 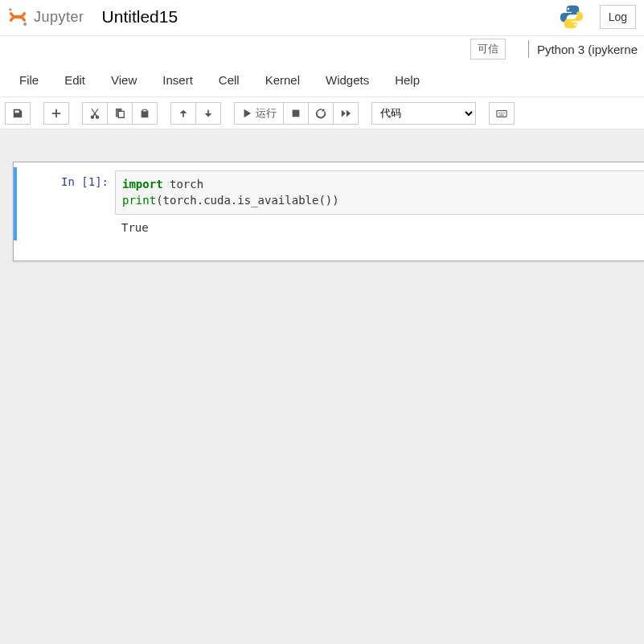 What do you see at coordinates (178, 80) in the screenshot?
I see `menu-insert: Insert` at bounding box center [178, 80].